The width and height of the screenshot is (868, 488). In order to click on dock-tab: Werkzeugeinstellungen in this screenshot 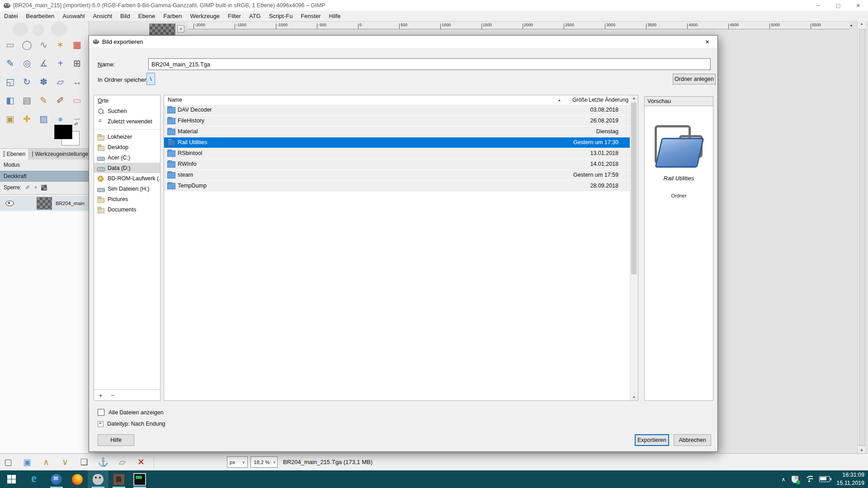, I will do `click(59, 154)`.